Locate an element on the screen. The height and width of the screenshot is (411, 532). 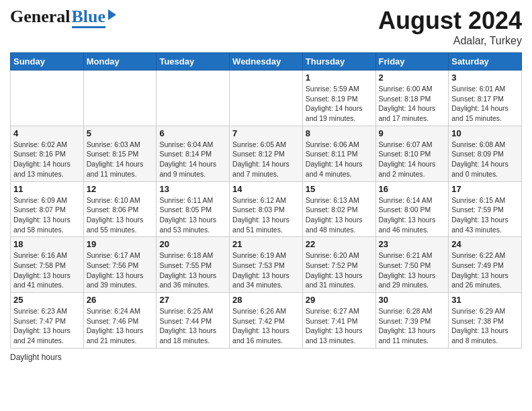
calendar-cell: 20Sunrise: 6:18 AM Sunset: 7:55 PM Dayli… is located at coordinates (193, 265).